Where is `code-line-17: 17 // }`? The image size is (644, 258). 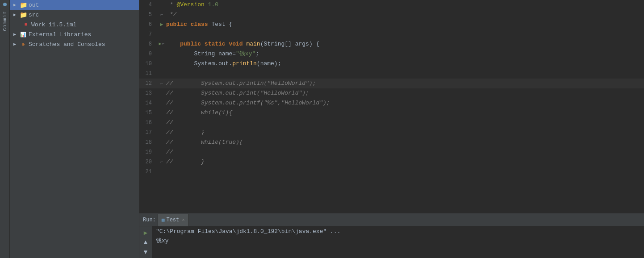 code-line-17: 17 // } is located at coordinates (392, 133).